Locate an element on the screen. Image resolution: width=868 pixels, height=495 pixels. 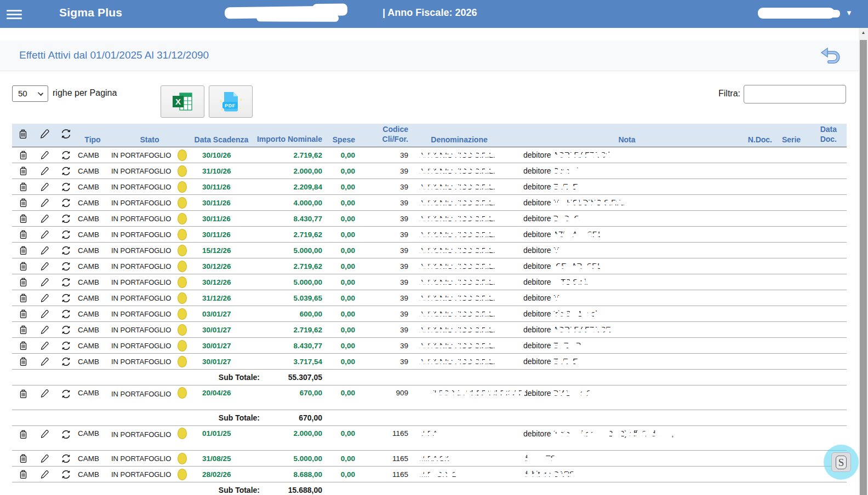
redacted-nota: ---TS S.r.l. is located at coordinates (570, 282).